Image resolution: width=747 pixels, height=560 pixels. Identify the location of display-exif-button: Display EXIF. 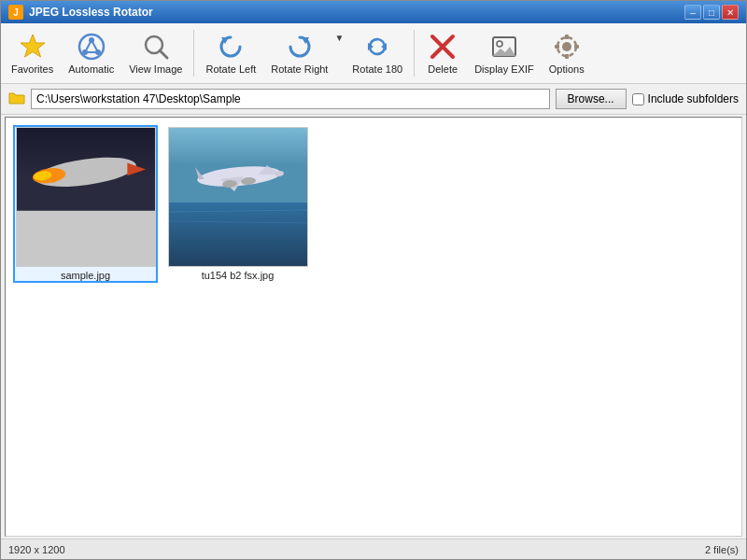
(504, 53).